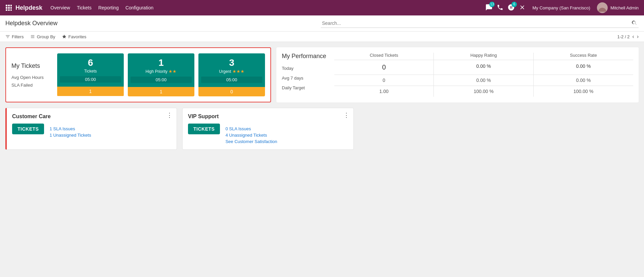  Describe the element at coordinates (232, 80) in the screenshot. I see `urgent-time: 05:00` at that location.